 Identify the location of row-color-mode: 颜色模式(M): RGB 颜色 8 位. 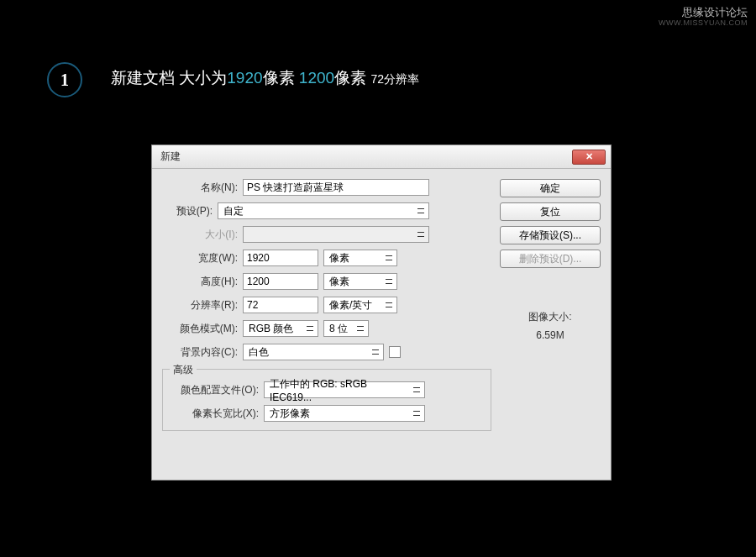
(327, 328).